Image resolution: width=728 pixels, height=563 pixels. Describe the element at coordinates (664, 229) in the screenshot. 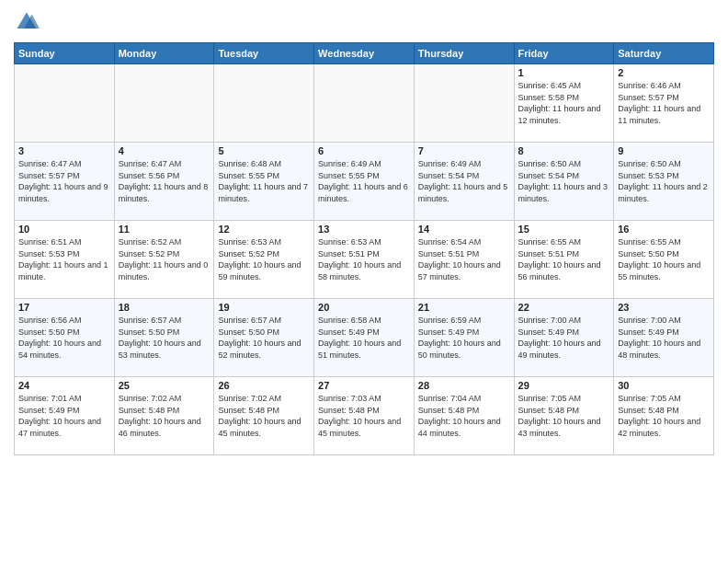

I see `day-number: 16` at that location.